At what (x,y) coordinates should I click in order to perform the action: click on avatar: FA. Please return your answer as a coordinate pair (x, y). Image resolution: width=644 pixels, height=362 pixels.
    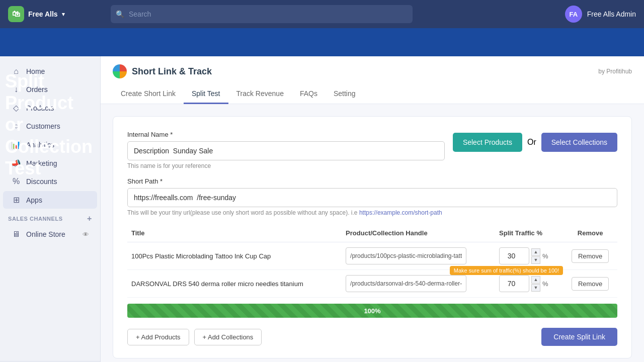
    Looking at the image, I should click on (574, 14).